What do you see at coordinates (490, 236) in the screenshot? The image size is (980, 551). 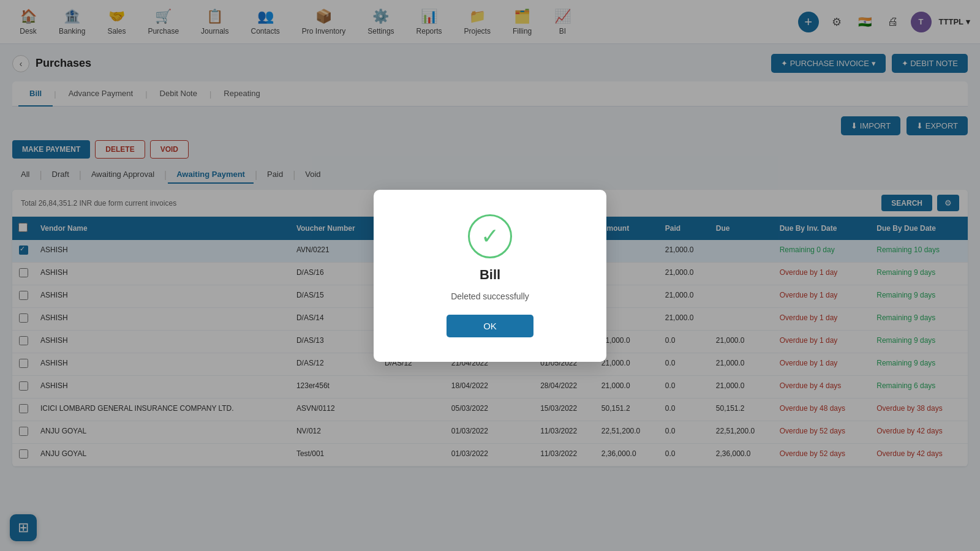 I see `success-icon: ✓` at bounding box center [490, 236].